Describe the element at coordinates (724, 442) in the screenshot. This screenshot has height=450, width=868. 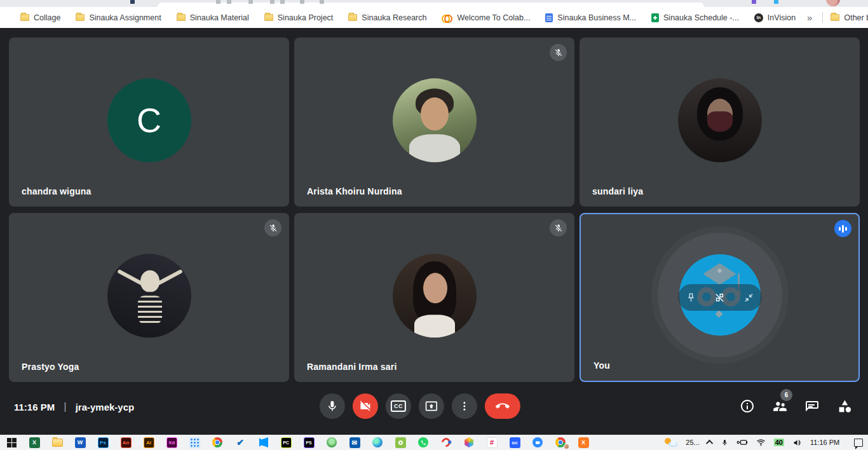
I see `tray-mic-icon` at that location.